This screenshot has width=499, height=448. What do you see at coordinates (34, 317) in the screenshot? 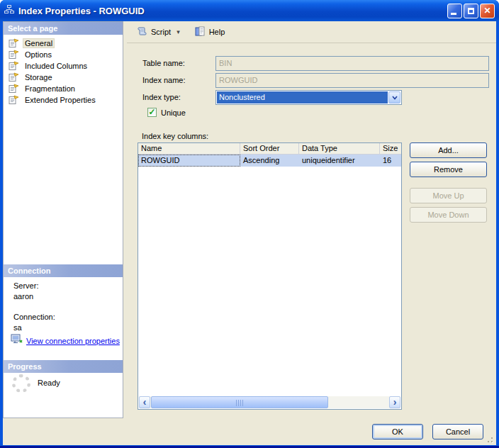
I see `connection-label: Connection:` at bounding box center [34, 317].